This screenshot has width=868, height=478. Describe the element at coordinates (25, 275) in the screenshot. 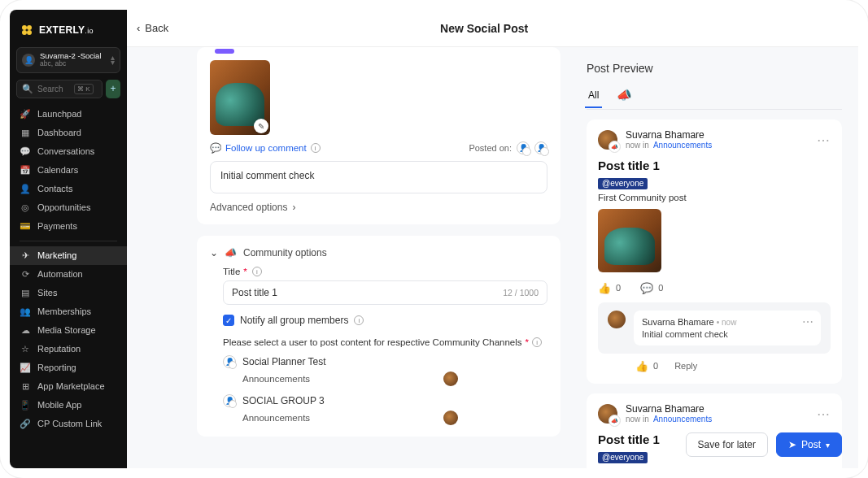

I see `nav-icon: ⟳` at that location.